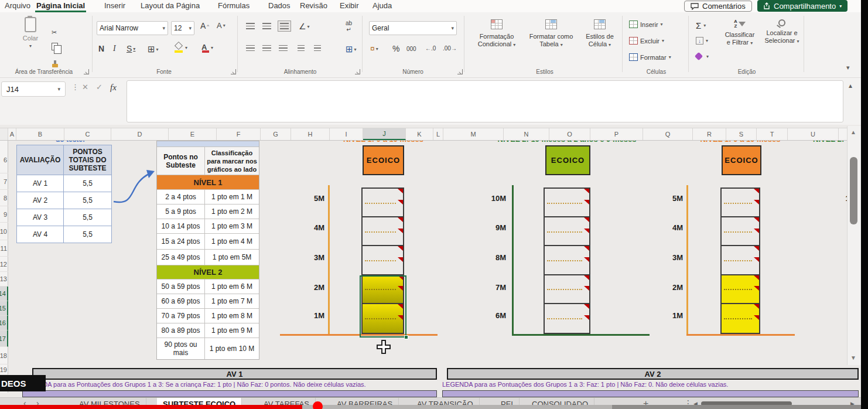 This screenshot has height=409, width=868. Describe the element at coordinates (30, 33) in the screenshot. I see `paste-button: Colar ▾` at that location.